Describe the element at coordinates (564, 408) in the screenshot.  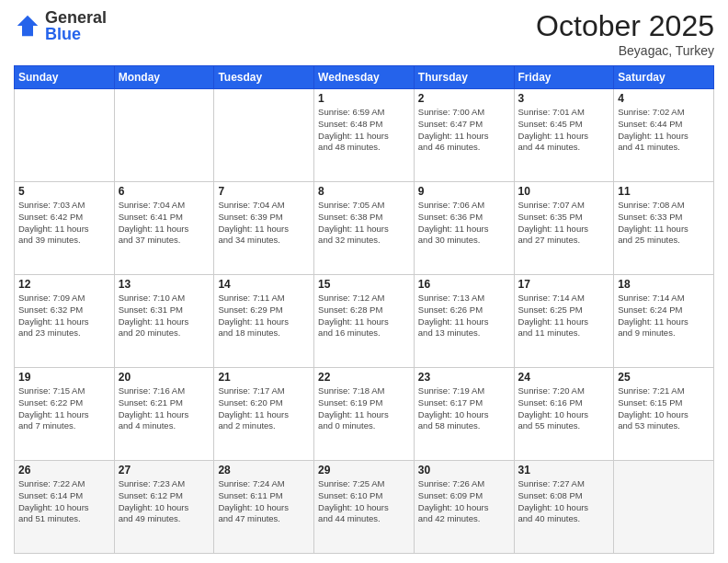
I see `day-info: Sunrise: 7:20 AM Sunset: 6:16 PM Dayligh…` at that location.